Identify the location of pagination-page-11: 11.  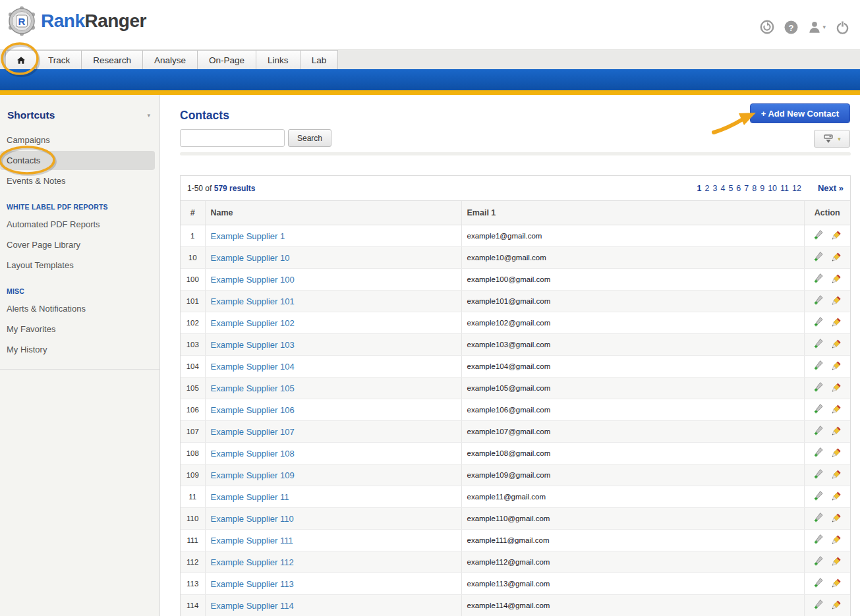
(784, 188).